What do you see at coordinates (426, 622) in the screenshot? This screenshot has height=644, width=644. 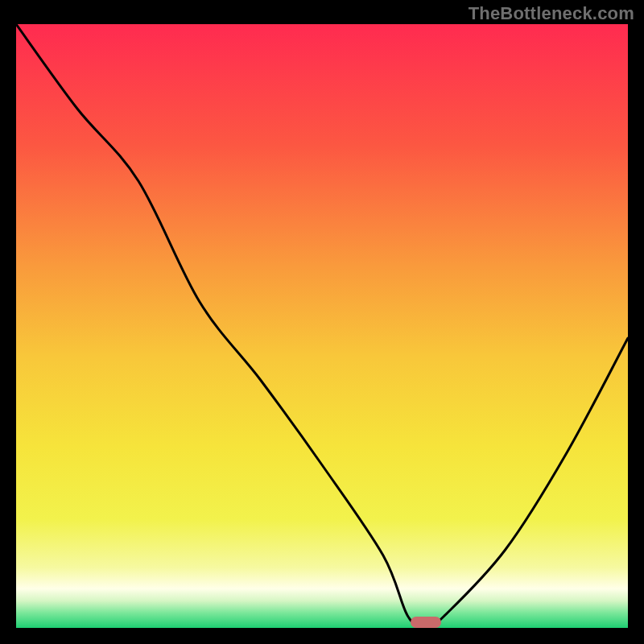 I see `optimal-marker` at bounding box center [426, 622].